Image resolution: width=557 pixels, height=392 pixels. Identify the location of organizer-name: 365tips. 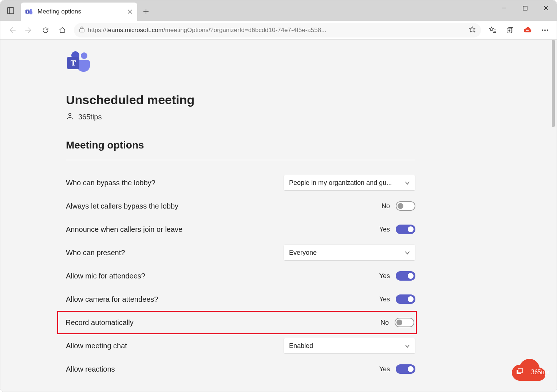
(90, 117).